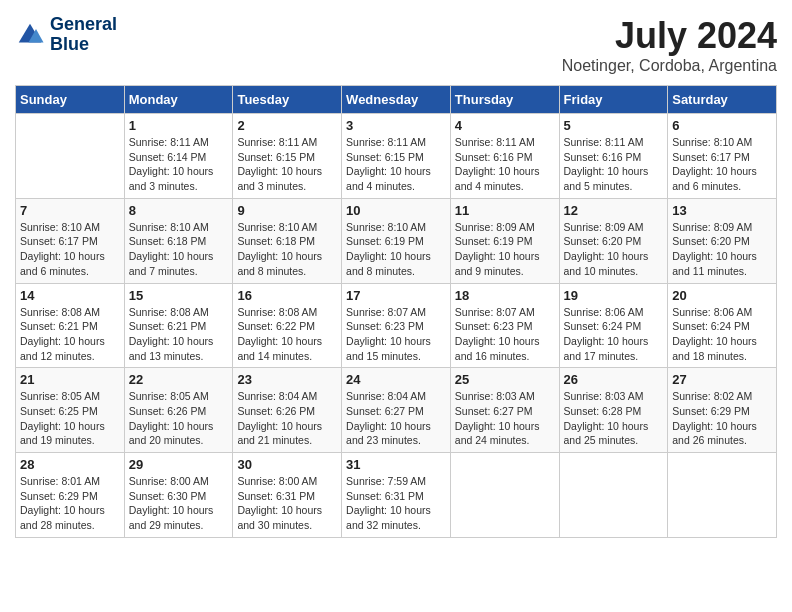 The width and height of the screenshot is (792, 612). What do you see at coordinates (722, 126) in the screenshot?
I see `day-number: 6` at bounding box center [722, 126].